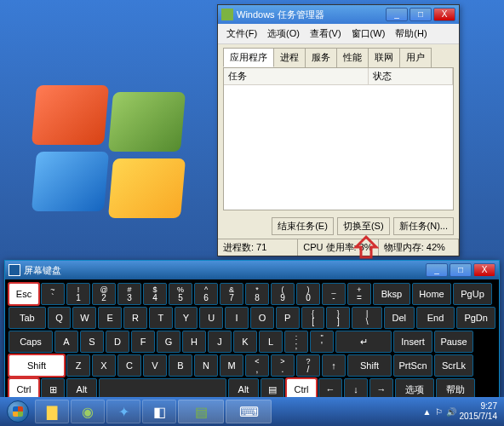 The image size is (504, 426). I want to click on key-q: Q, so click(60, 318).